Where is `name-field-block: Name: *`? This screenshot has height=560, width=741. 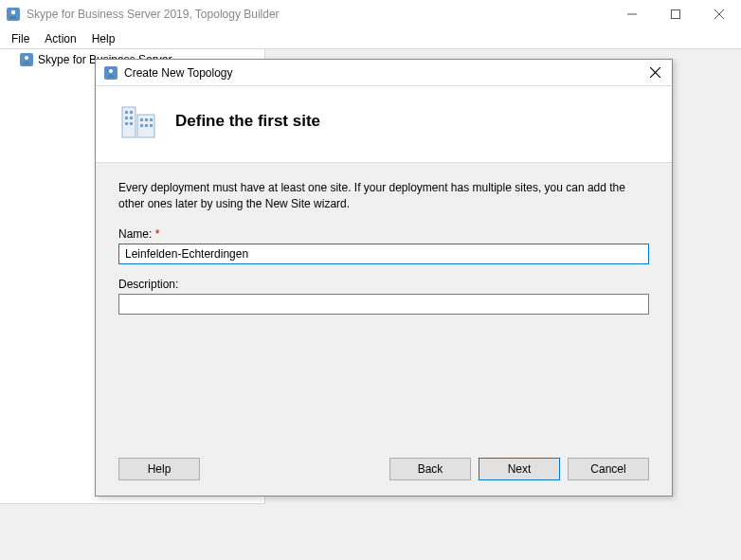
name-field-block: Name: * is located at coordinates (384, 246).